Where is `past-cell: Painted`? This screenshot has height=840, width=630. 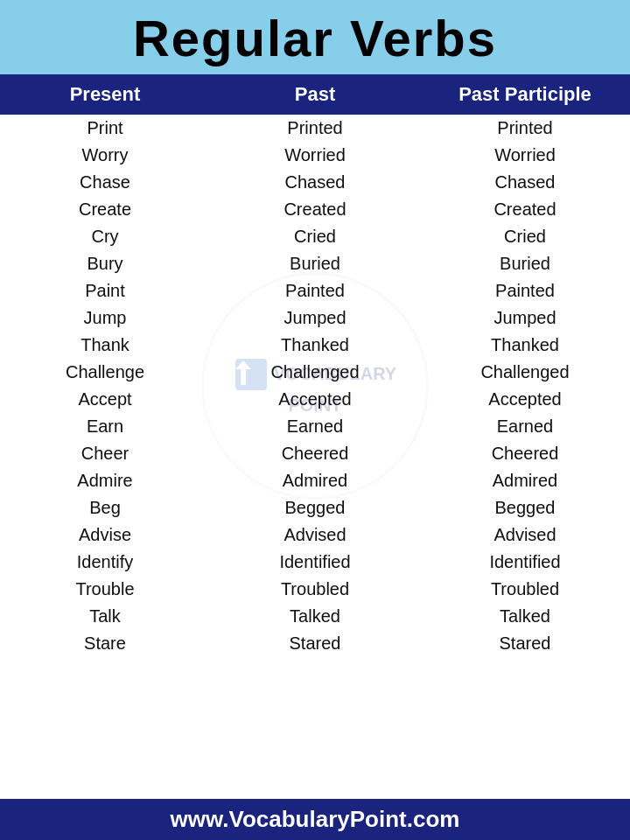
past-cell: Painted is located at coordinates (315, 290).